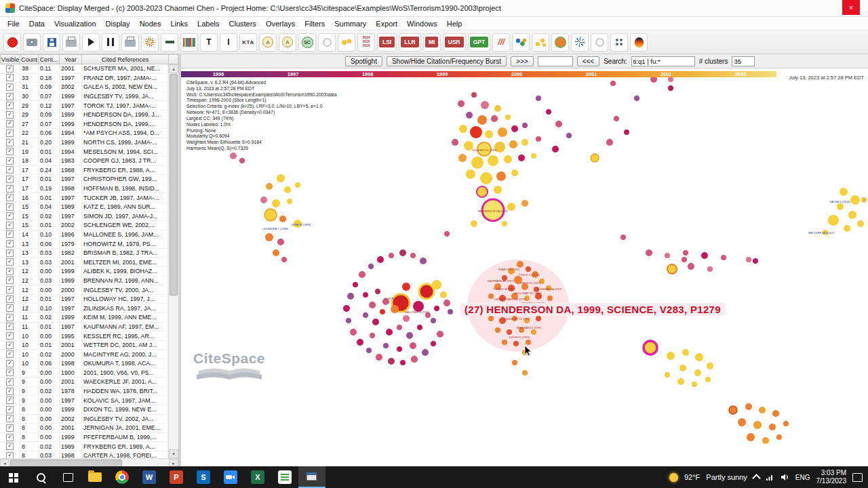 This screenshot has width=868, height=488. I want to click on table-row: ✓170.191998HOFFMAN B, 1998, INSID..., so click(84, 189).